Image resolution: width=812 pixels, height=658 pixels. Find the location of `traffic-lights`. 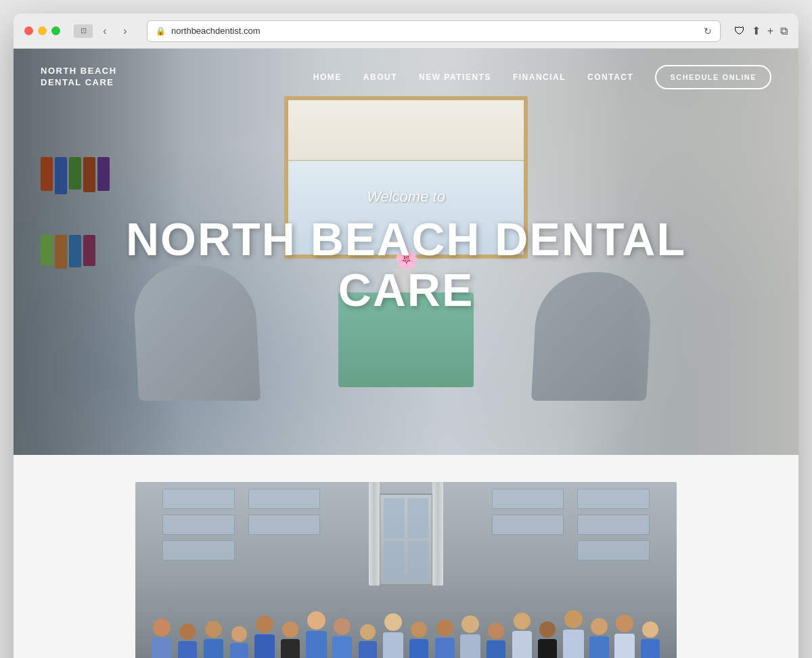

traffic-lights is located at coordinates (42, 31).